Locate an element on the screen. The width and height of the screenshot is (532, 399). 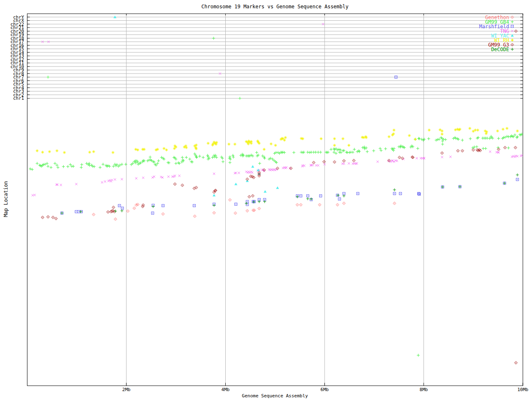
x-tick-label: 6Mb is located at coordinates (325, 390).